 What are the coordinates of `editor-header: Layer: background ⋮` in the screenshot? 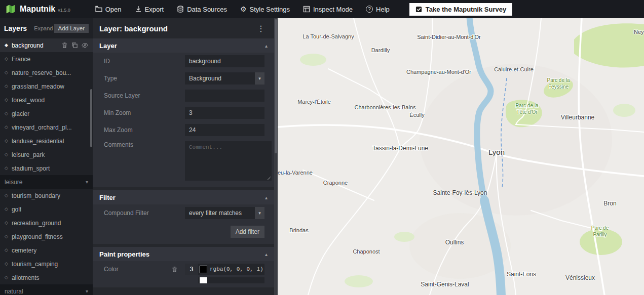 It's located at (183, 28).